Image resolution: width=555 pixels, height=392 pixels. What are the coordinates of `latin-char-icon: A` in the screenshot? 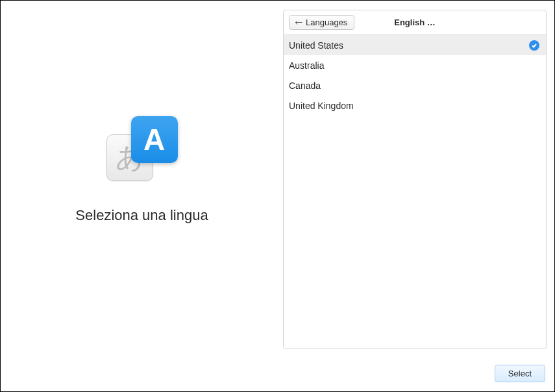 It's located at (154, 140).